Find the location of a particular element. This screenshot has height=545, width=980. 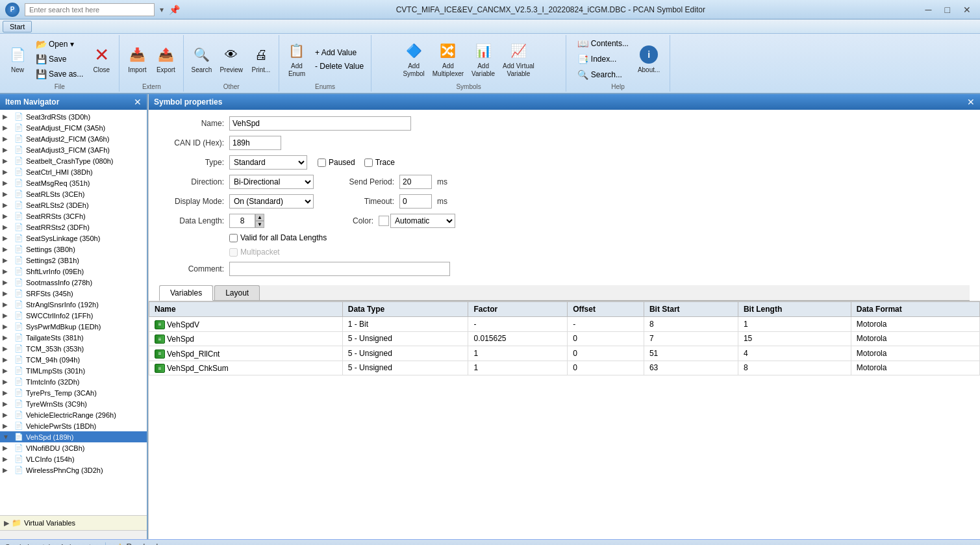

tree-item-label: TCM_353h (353h) is located at coordinates (55, 349).